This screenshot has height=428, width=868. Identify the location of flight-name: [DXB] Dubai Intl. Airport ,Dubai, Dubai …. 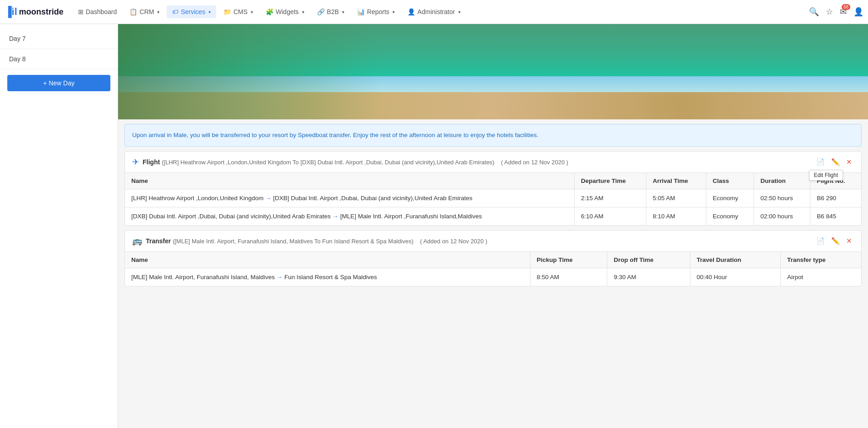
(350, 216).